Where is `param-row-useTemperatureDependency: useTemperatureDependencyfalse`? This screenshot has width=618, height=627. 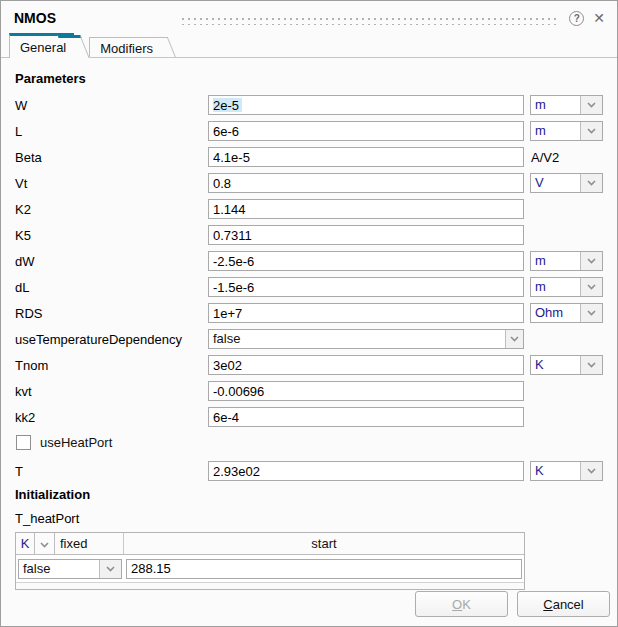
param-row-useTemperatureDependency: useTemperatureDependencyfalse is located at coordinates (309, 339).